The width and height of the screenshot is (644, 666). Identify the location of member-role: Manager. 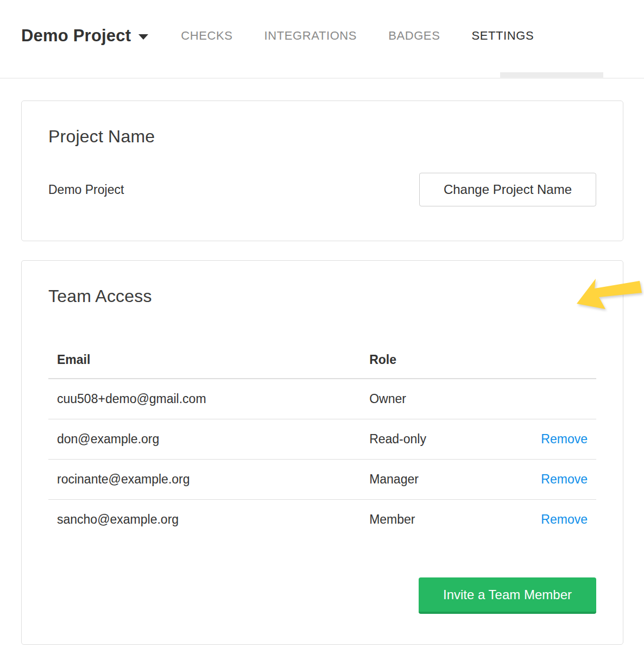
(434, 480).